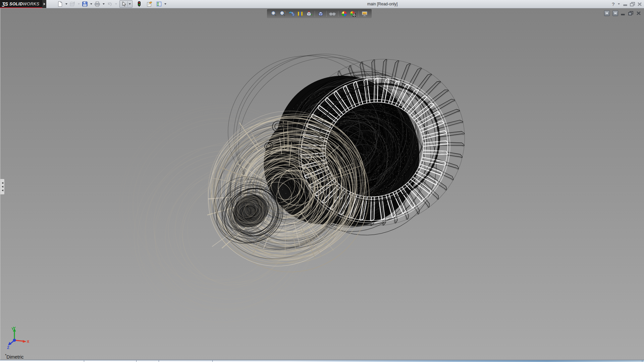  What do you see at coordinates (15, 357) in the screenshot?
I see `orientation-text: Dimetric` at bounding box center [15, 357].